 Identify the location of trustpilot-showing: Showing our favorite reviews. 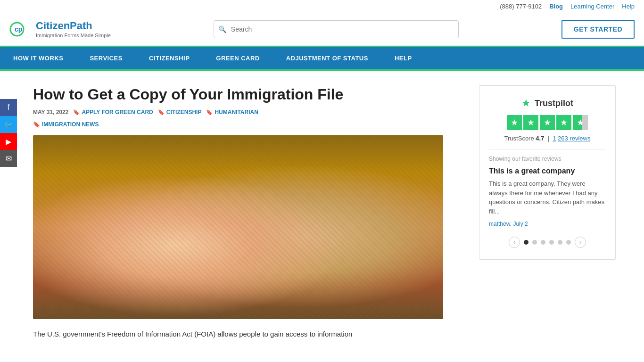
(547, 159).